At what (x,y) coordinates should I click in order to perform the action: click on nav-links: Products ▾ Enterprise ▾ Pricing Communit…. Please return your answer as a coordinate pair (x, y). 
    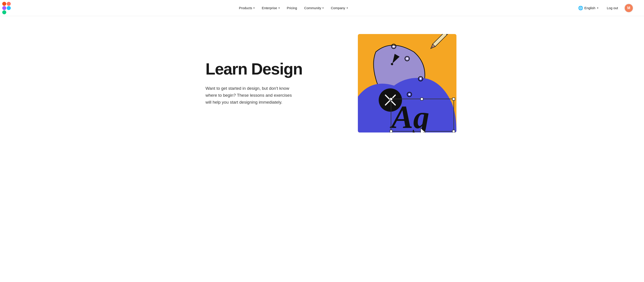
    Looking at the image, I should click on (294, 8).